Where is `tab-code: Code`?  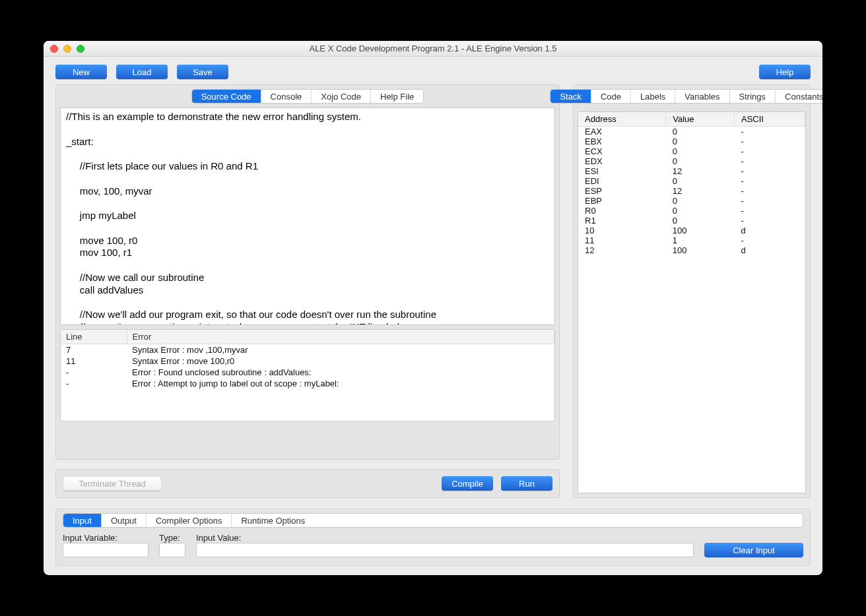
tab-code: Code is located at coordinates (611, 96).